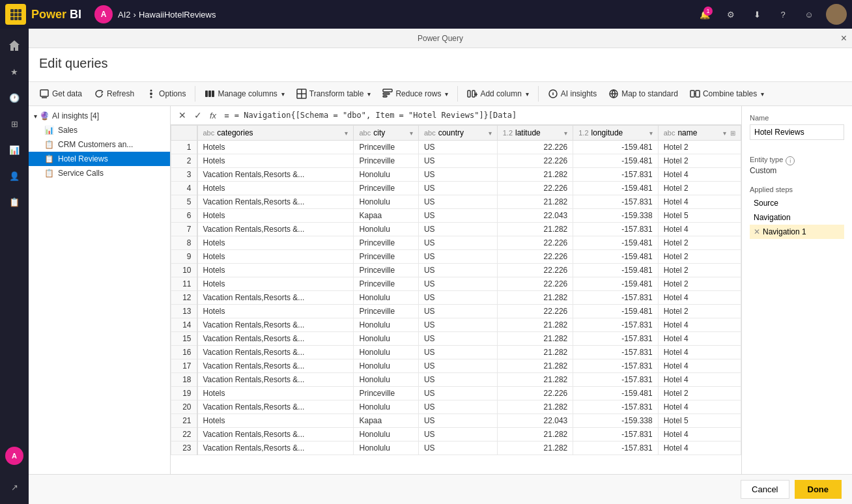  I want to click on formula-confirm-button: ✓, so click(198, 115).